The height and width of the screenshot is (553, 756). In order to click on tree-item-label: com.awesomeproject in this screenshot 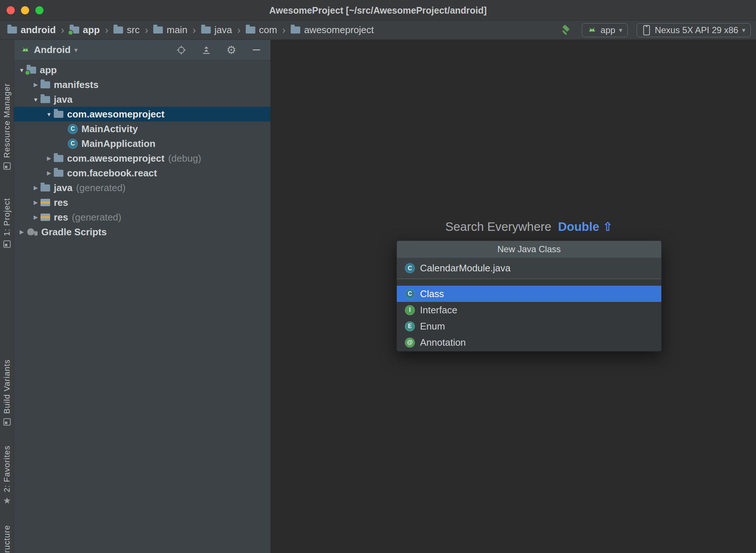, I will do `click(116, 114)`.